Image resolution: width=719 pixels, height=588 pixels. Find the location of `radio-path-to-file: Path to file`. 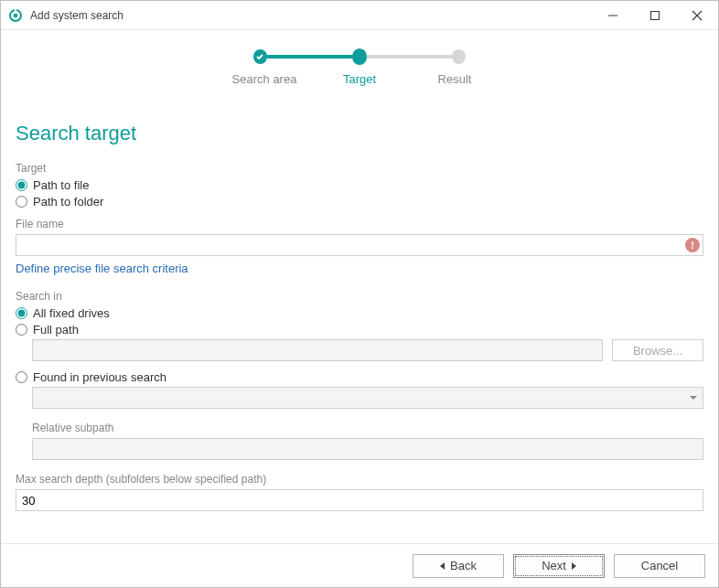

radio-path-to-file: Path to file is located at coordinates (360, 185).